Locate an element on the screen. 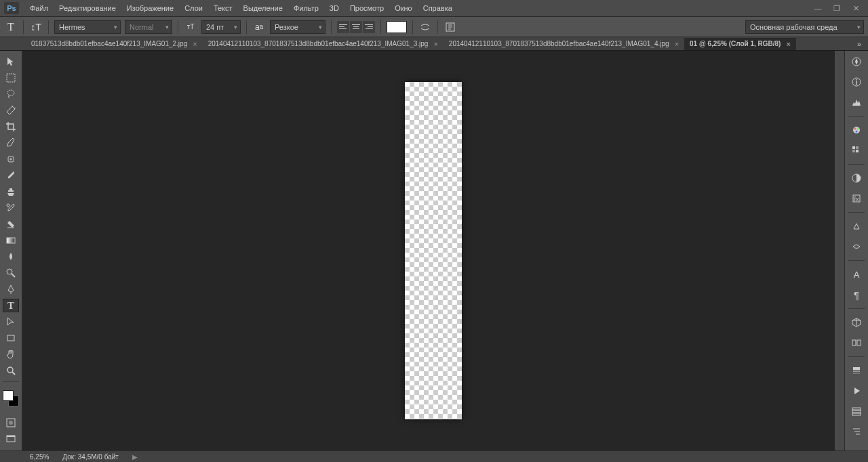 This screenshot has height=462, width=868. text-color-swatch is located at coordinates (397, 27).